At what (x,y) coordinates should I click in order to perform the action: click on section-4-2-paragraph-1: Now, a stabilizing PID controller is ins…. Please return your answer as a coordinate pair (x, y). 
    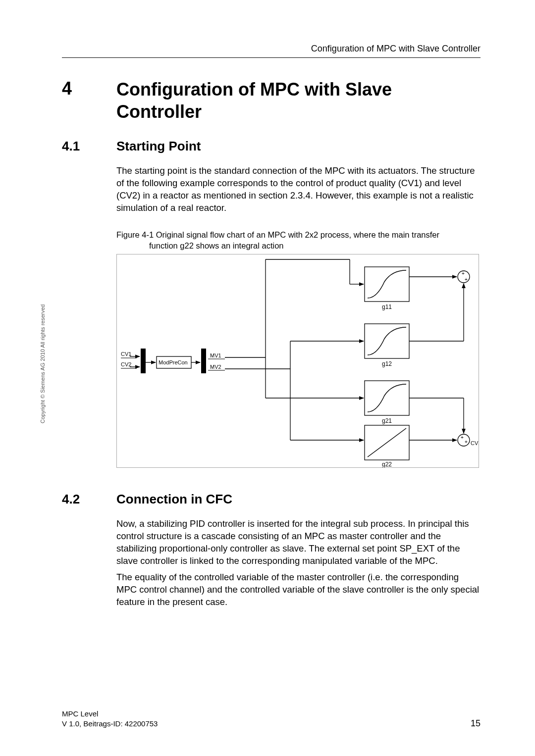
    Looking at the image, I should click on (298, 543).